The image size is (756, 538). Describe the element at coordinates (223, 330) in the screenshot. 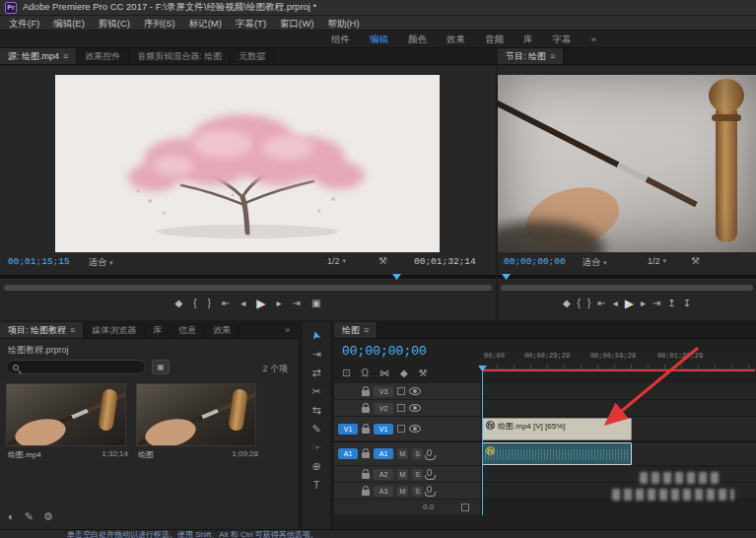

I see `tab-effects-panel: 效果` at that location.